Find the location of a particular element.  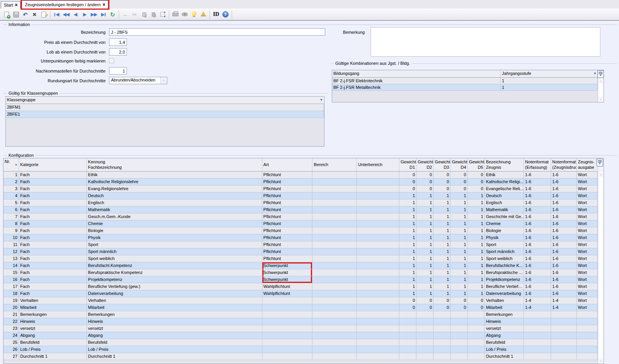

column-header-jahrgangsstufe: Jahrgangsstufe▼ is located at coordinates (549, 74).